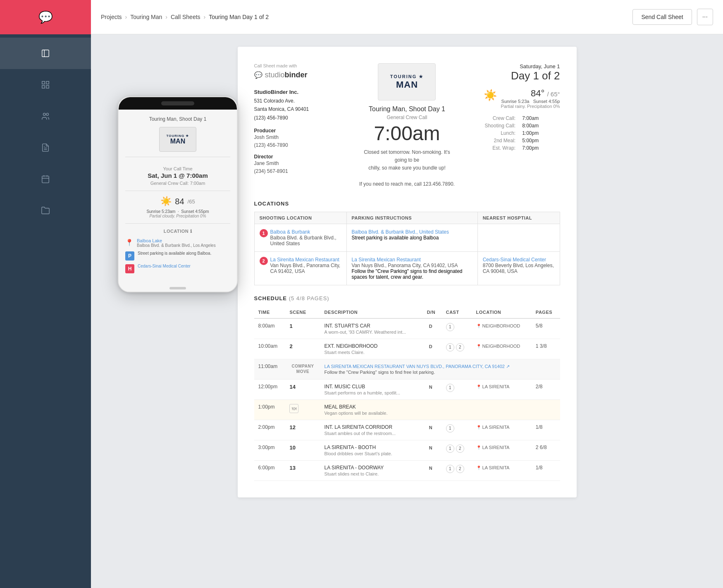  I want to click on call-time-display: 7:00am, so click(407, 134).